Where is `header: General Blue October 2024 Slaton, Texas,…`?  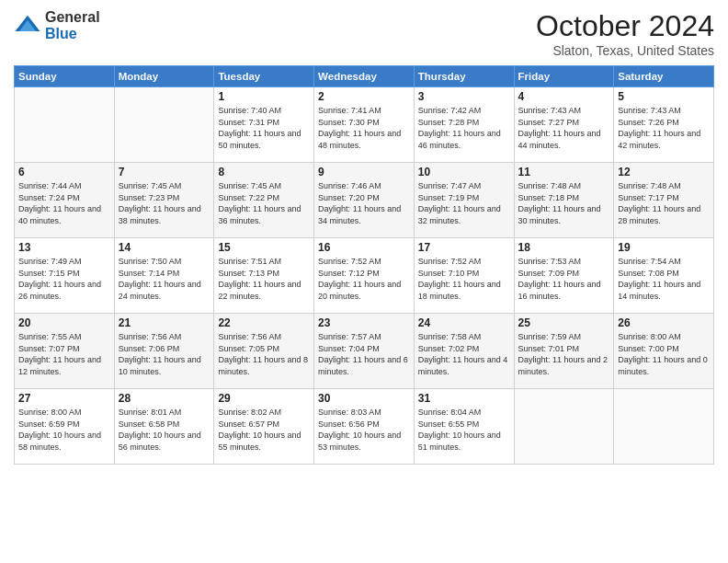
header: General Blue October 2024 Slaton, Texas,… is located at coordinates (364, 33).